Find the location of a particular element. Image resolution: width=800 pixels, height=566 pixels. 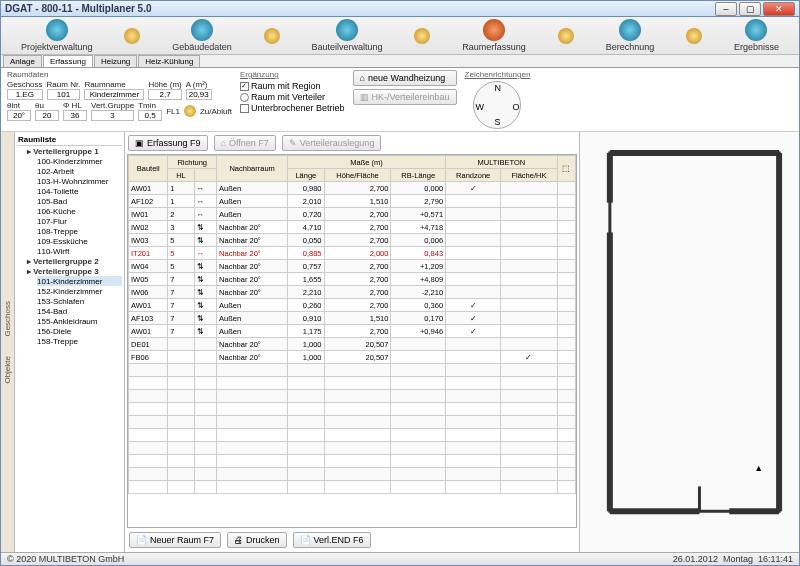

table-row: IW057⇅Nachbar 20°1,6552,700+4,809 is located at coordinates (352, 280).